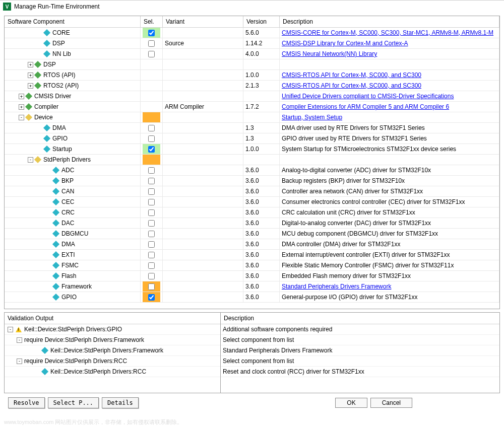 The image size is (504, 429). I want to click on col-header-component: Software Component, so click(73, 22).